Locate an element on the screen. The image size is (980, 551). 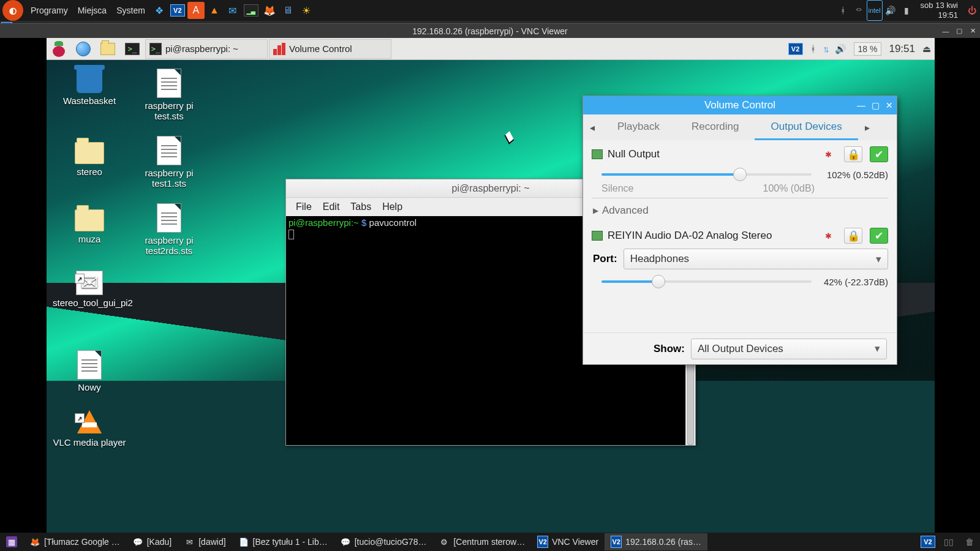
host-menu-programy: Programy is located at coordinates (49, 10).